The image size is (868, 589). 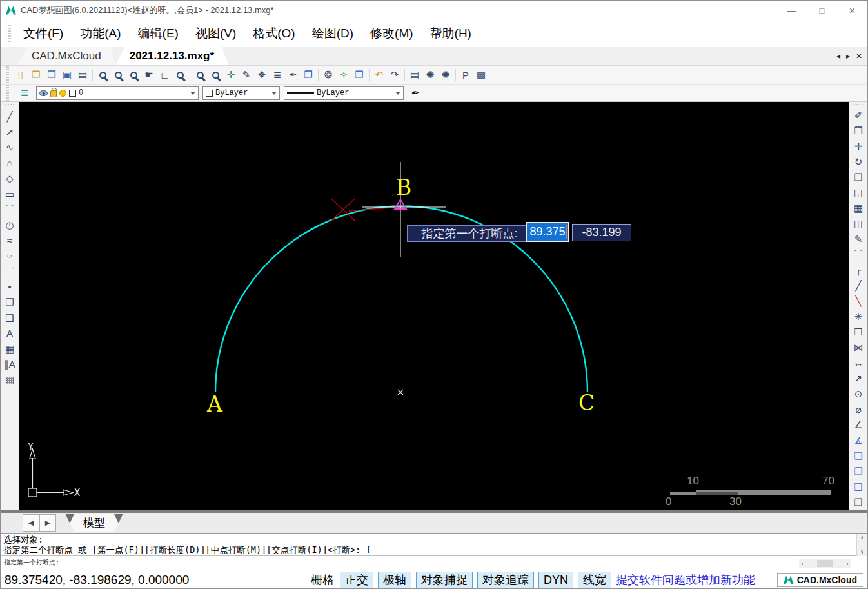 What do you see at coordinates (25, 93) in the screenshot?
I see `layers-panel-icon: ≣` at bounding box center [25, 93].